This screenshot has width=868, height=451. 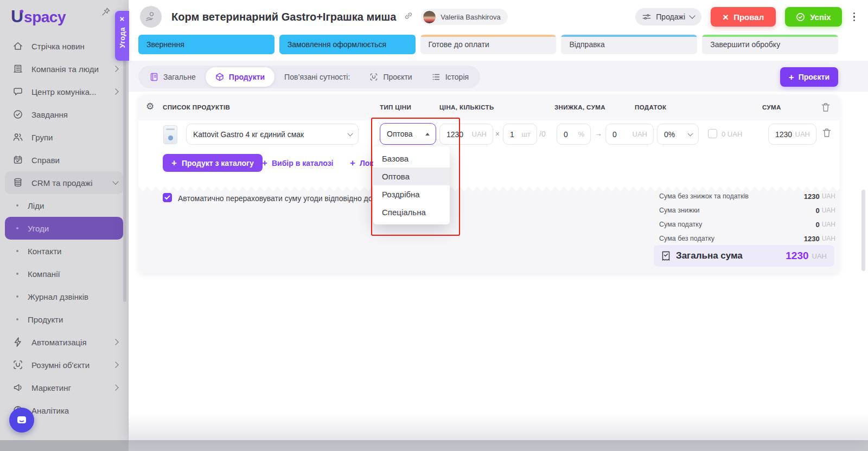 I want to click on grand-total-label: Загальна сума, so click(x=710, y=256).